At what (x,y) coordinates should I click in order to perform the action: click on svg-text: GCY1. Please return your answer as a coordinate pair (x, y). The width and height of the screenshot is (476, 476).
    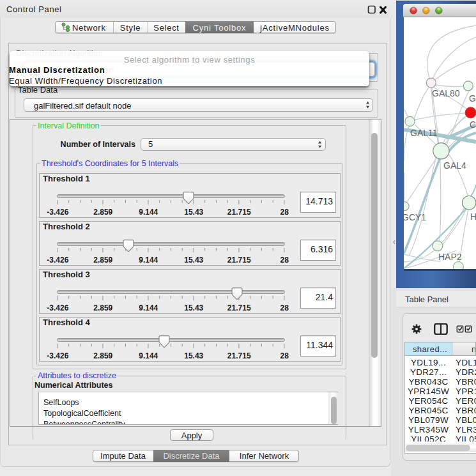
    Looking at the image, I should click on (415, 217).